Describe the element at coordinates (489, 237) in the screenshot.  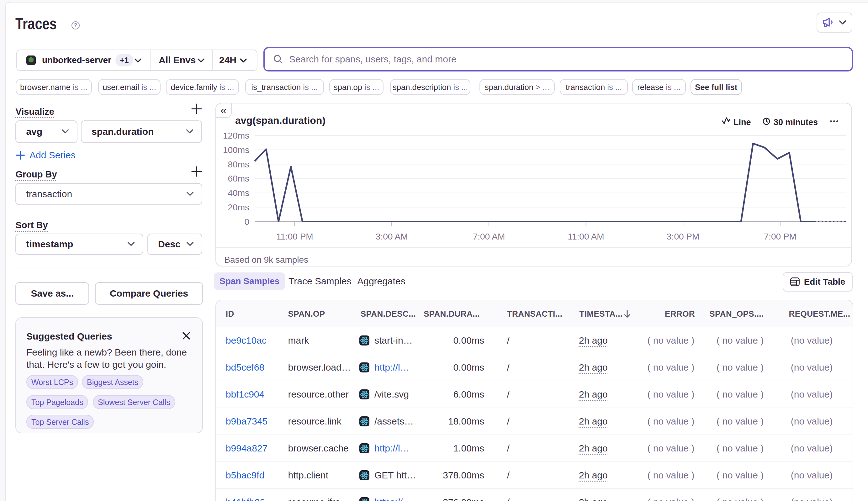
I see `svg-text: 7:00 AM` at that location.